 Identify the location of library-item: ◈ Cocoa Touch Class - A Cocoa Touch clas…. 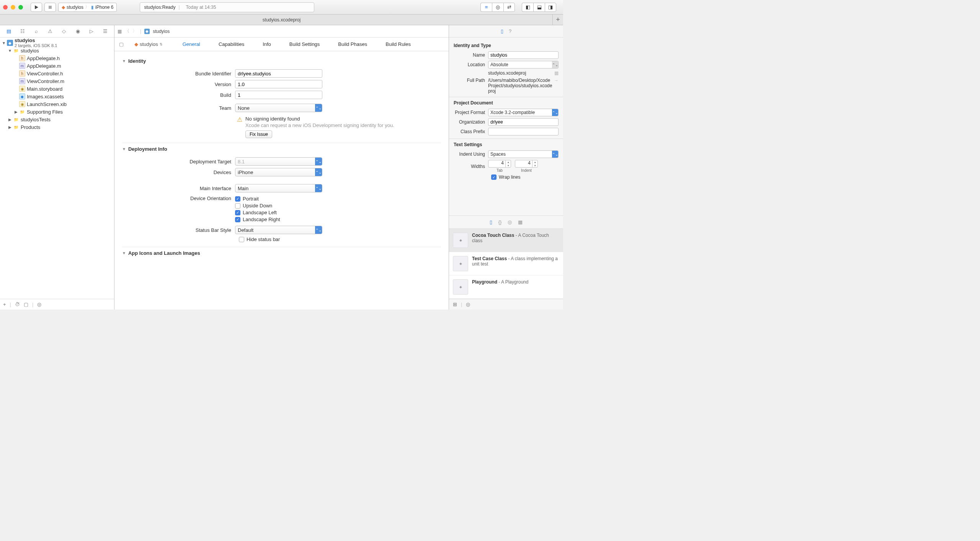
(506, 240).